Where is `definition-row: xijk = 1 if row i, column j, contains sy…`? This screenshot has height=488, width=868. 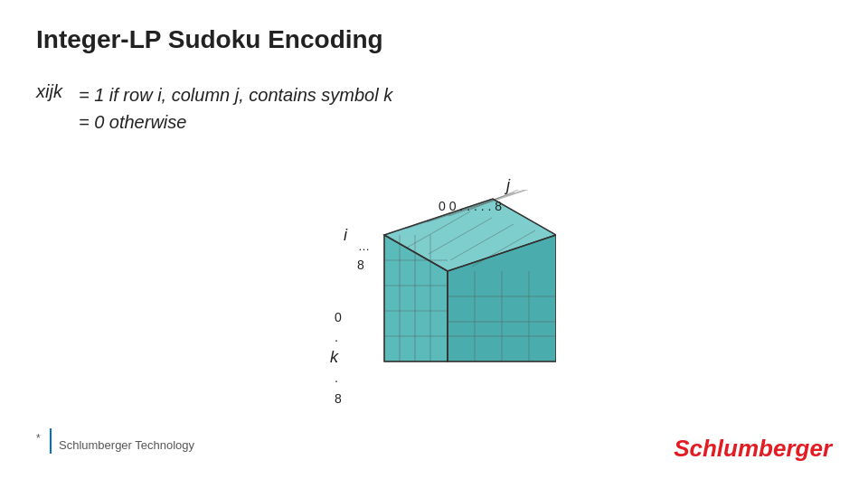 definition-row: xijk = 1 if row i, column j, contains sy… is located at coordinates (214, 108).